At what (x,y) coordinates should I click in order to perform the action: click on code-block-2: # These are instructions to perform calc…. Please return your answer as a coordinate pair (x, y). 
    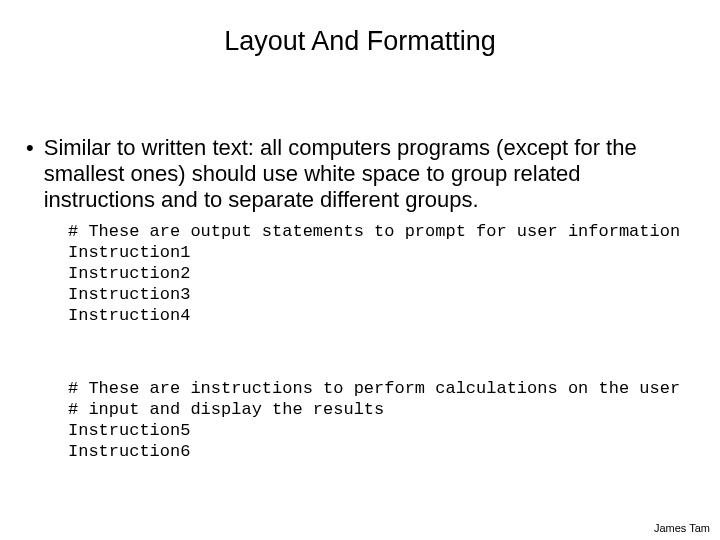
    Looking at the image, I should click on (379, 420).